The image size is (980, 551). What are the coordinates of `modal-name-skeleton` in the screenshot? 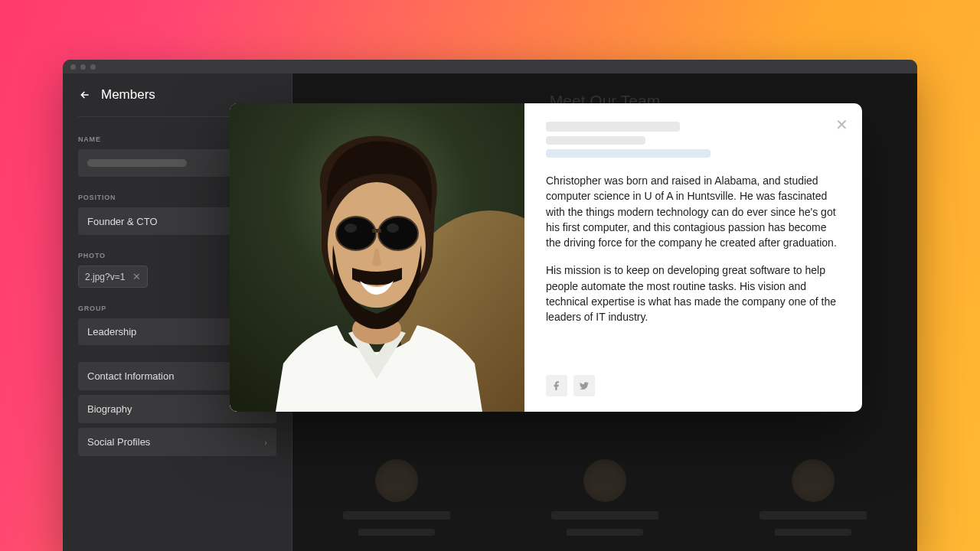 It's located at (612, 127).